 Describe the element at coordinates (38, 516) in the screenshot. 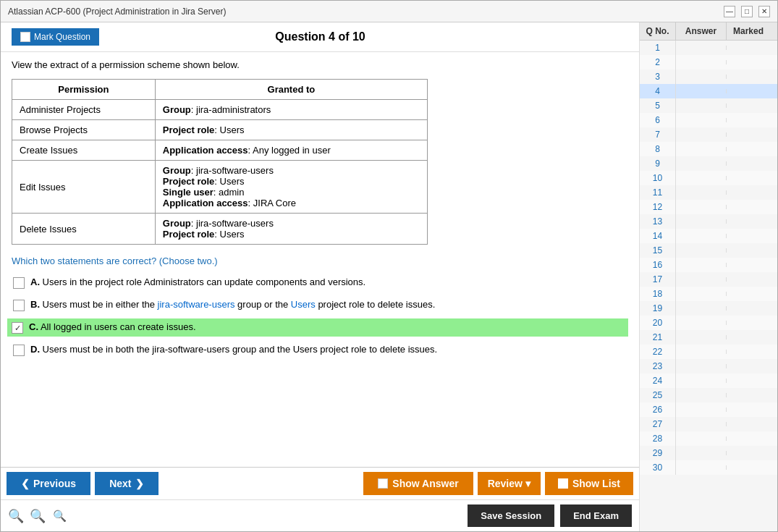

I see `zoom-reset-button: 🔍` at that location.